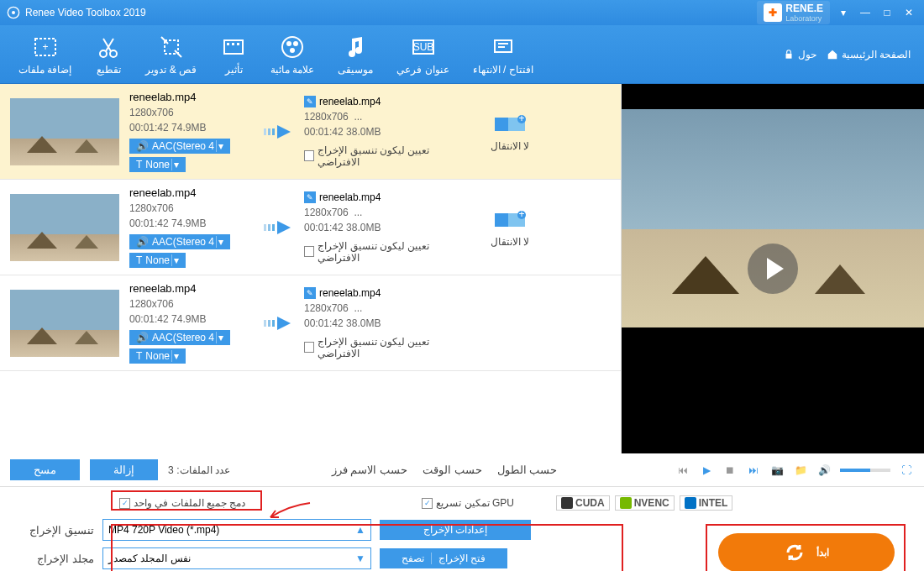 The width and height of the screenshot is (924, 571). I want to click on stop-button: ⏹, so click(730, 470).